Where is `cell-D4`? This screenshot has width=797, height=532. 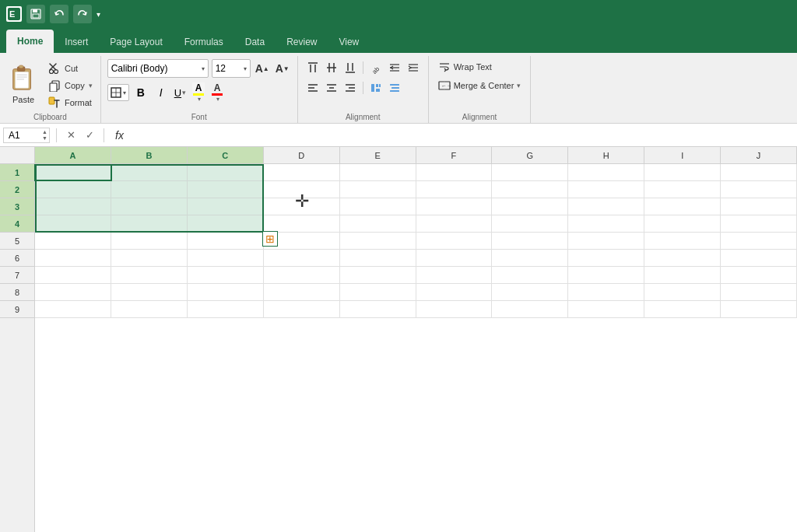
cell-D4 is located at coordinates (302, 224).